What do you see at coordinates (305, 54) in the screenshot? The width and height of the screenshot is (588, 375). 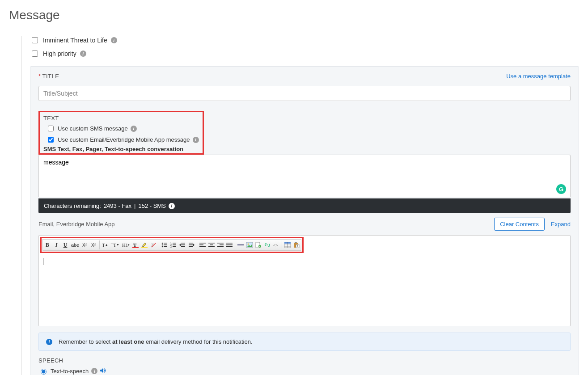 I see `option-high-priority: High priority i` at bounding box center [305, 54].